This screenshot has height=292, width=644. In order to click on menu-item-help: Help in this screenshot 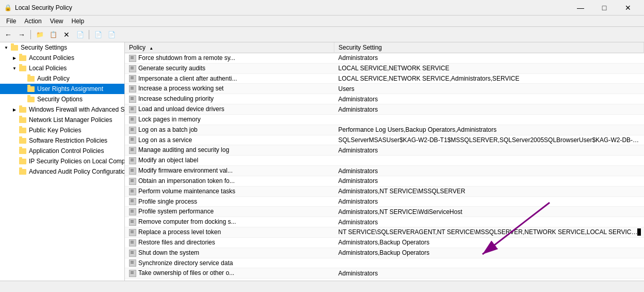, I will do `click(78, 21)`.